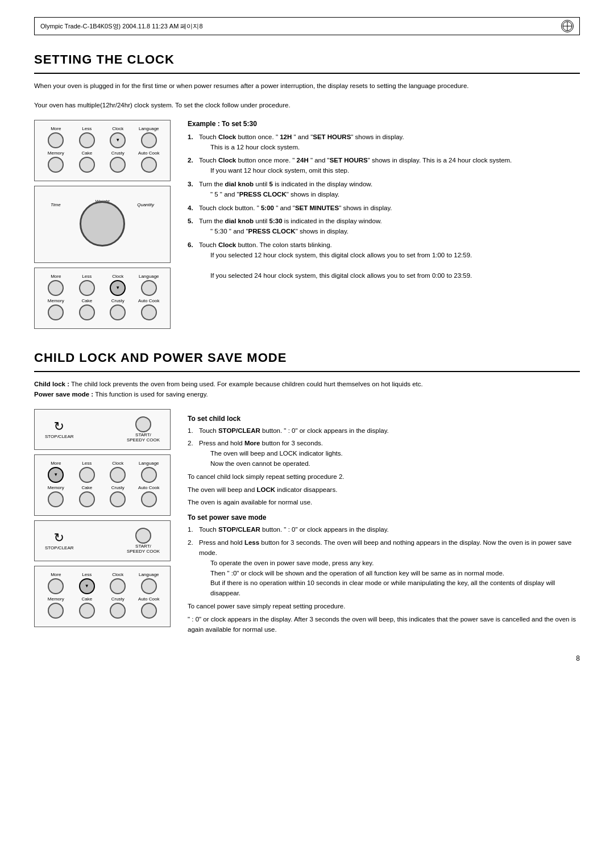 This screenshot has width=614, height=868. What do you see at coordinates (384, 166) in the screenshot?
I see `clock-step-2: 2. Touch Clock button once more. " 24H "…` at bounding box center [384, 166].